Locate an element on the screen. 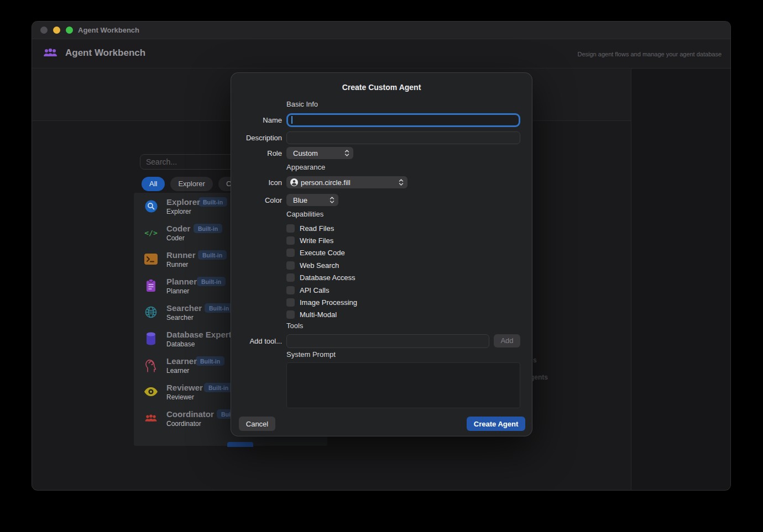 This screenshot has width=763, height=532. description-input is located at coordinates (404, 138).